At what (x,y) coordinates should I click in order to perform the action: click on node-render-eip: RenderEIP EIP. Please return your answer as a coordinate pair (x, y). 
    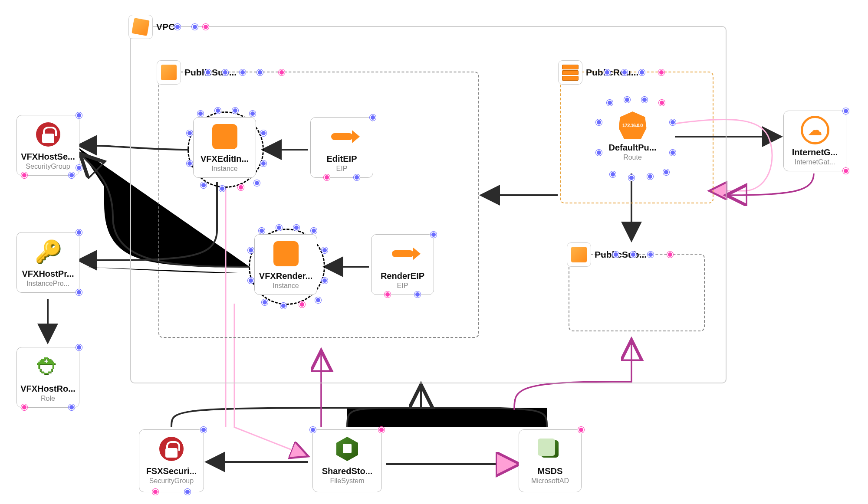
    Looking at the image, I should click on (403, 265).